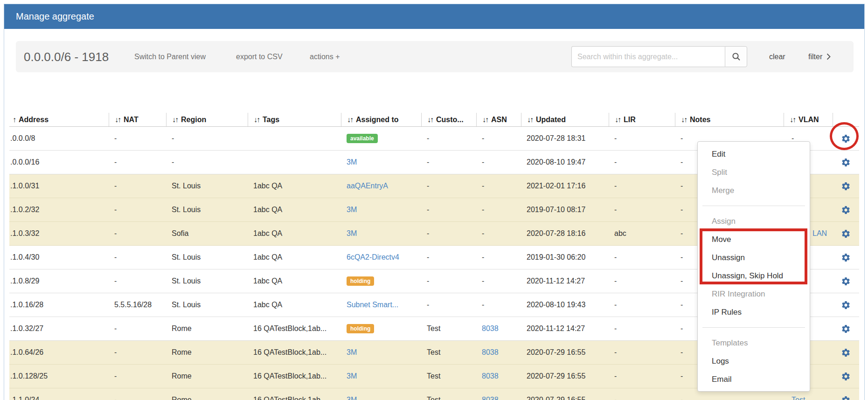 The image size is (868, 400). What do you see at coordinates (648, 57) in the screenshot?
I see `search-input` at bounding box center [648, 57].